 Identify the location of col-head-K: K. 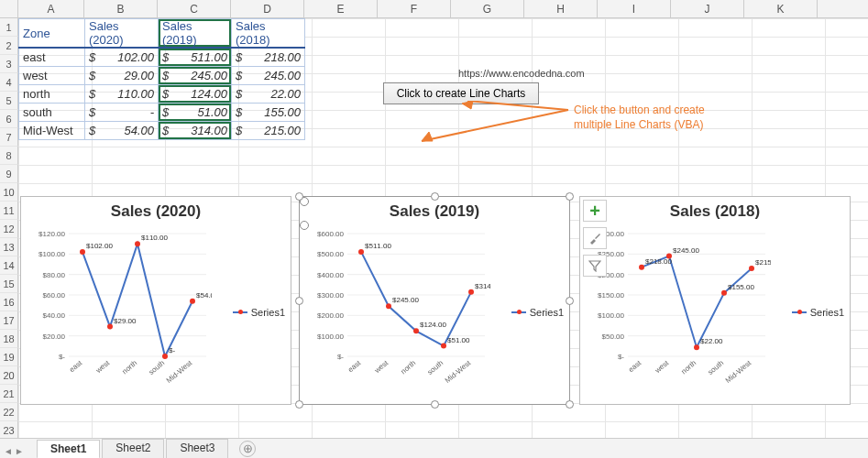
(781, 9).